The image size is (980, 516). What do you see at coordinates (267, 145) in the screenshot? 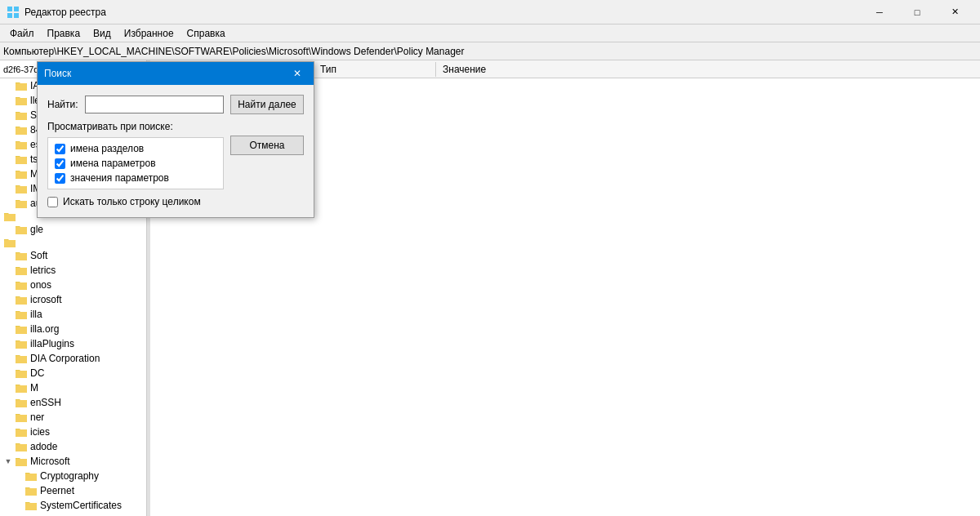
I see `cancel-button: Отмена` at bounding box center [267, 145].